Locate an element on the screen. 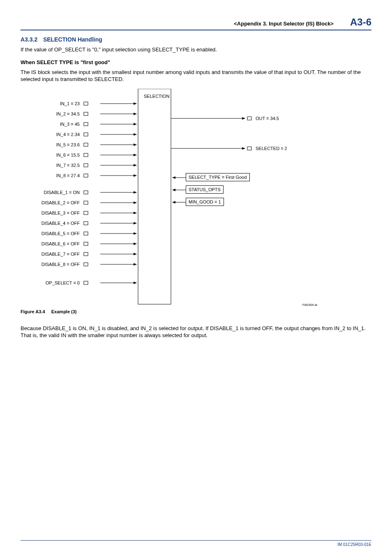 The image size is (392, 555). disable-6-label: DISABLE_6 = OFF is located at coordinates (55, 244).